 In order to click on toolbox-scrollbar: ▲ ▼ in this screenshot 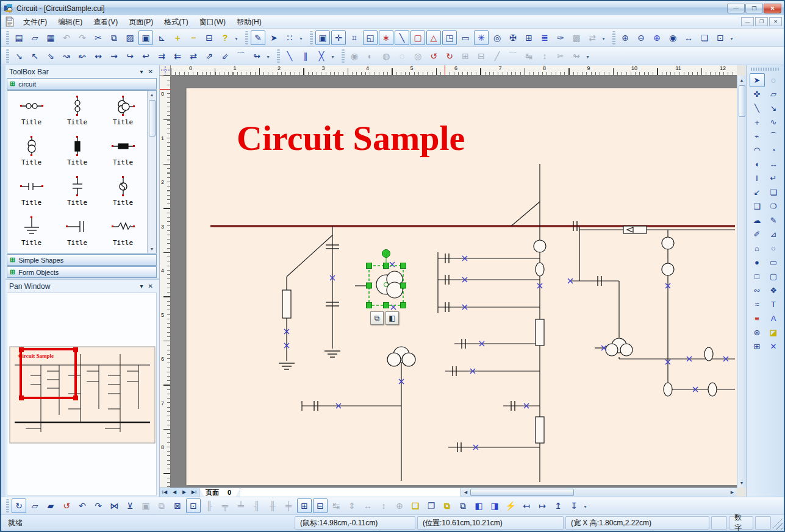, I will do `click(151, 172)`.